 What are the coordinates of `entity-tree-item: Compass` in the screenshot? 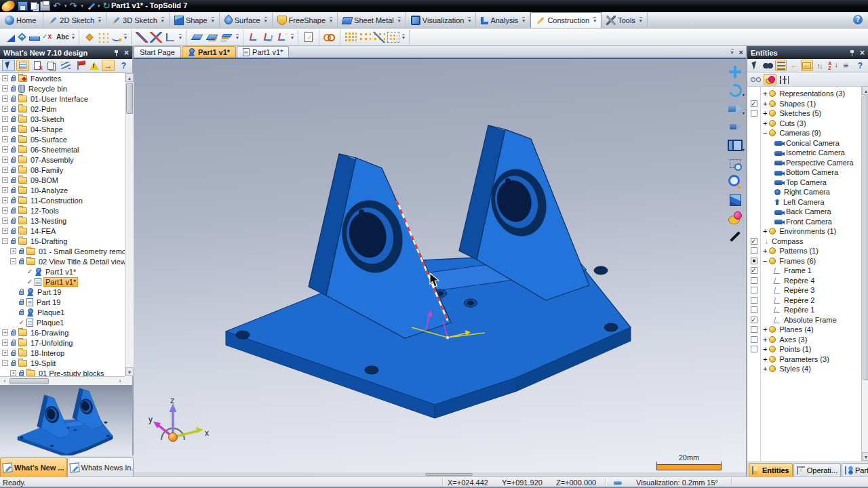 It's located at (804, 241).